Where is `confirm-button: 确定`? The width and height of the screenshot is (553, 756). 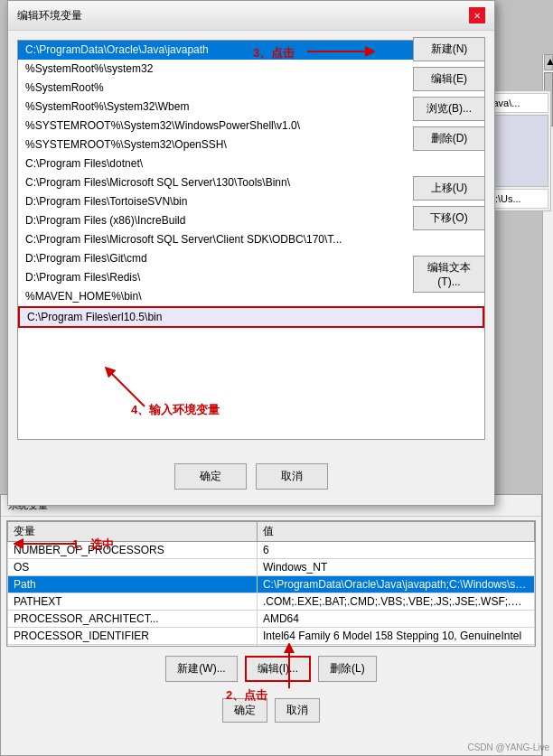
confirm-button: 确定 is located at coordinates (211, 477).